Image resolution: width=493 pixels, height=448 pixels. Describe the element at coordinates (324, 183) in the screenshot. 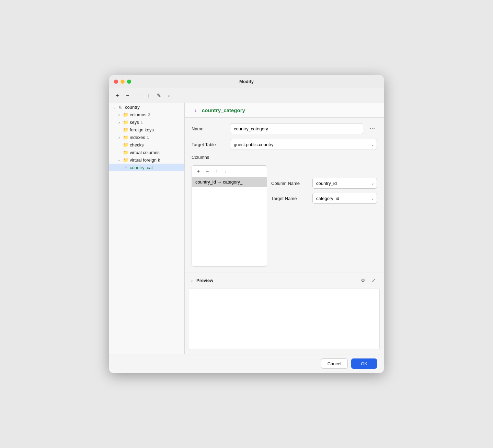

I see `column-name-row: Column Name country_id ⌄` at that location.